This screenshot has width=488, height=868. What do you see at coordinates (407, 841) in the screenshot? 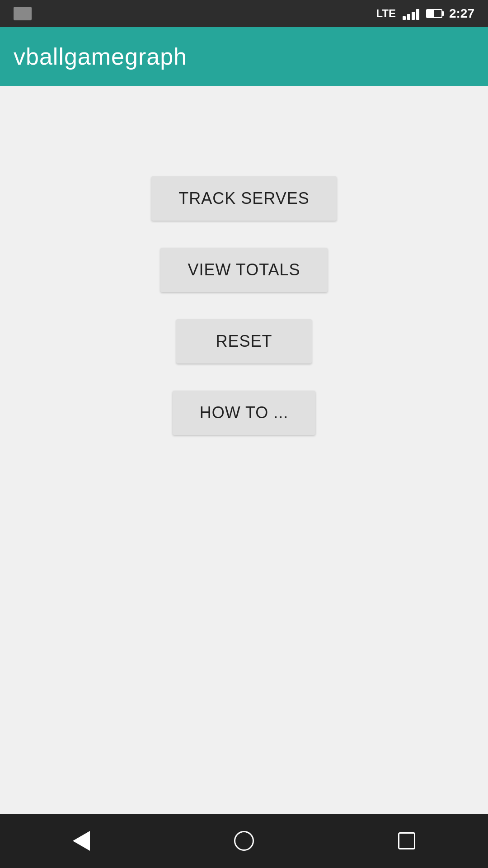
I see `nav-recents-button` at bounding box center [407, 841].